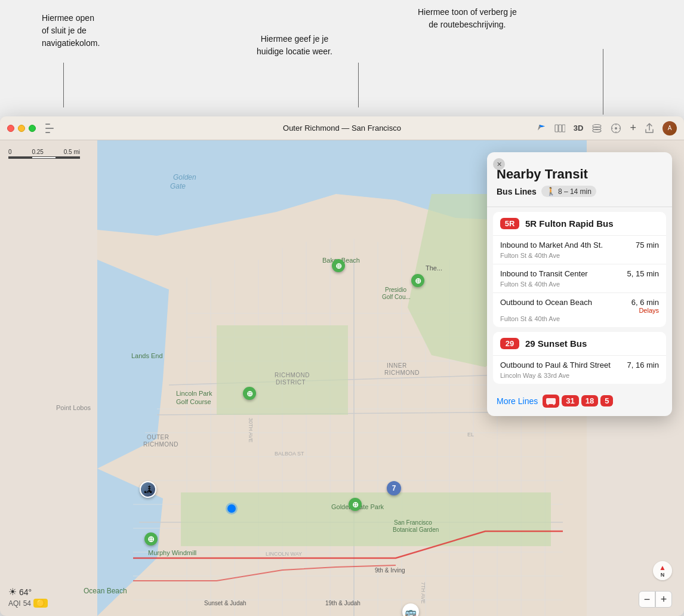  Describe the element at coordinates (21, 128) in the screenshot. I see `minimize-button` at that location.